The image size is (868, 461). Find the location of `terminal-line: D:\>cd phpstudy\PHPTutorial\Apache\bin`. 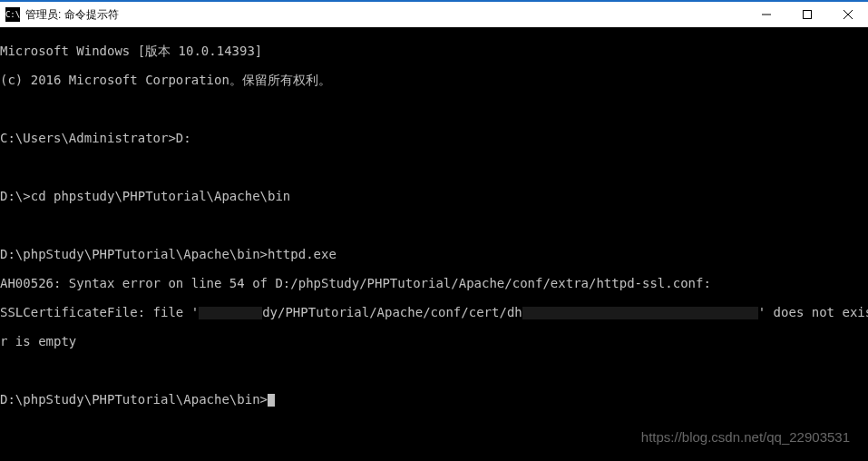

terminal-line: D:\>cd phpstudy\PHPTutorial\Apache\bin is located at coordinates (434, 196).